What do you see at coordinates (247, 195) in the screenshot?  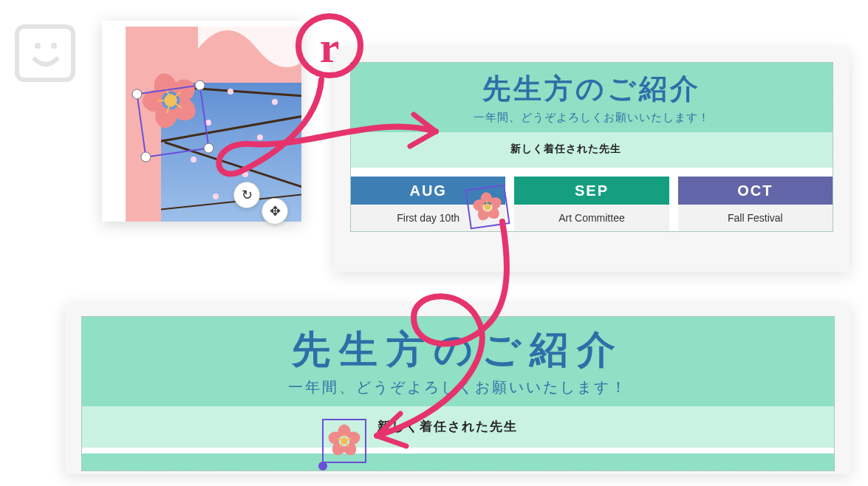 I see `rotate-tool-button: ↻` at bounding box center [247, 195].